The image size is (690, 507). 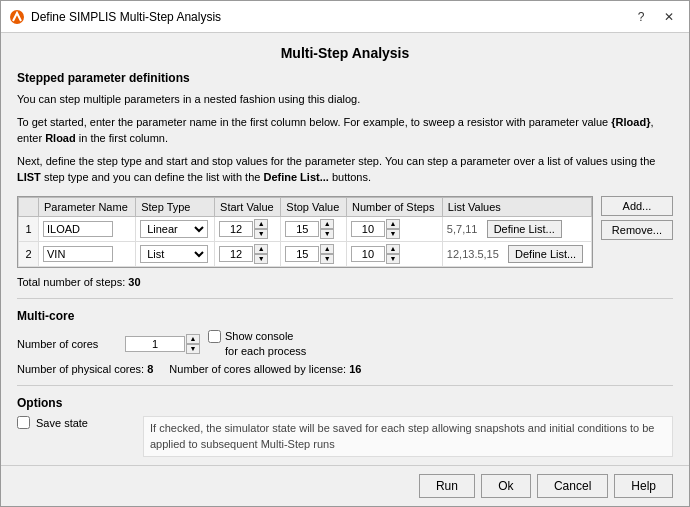 What do you see at coordinates (248, 254) in the screenshot?
I see `row2-start-spinner: ▲ ▼` at bounding box center [248, 254].